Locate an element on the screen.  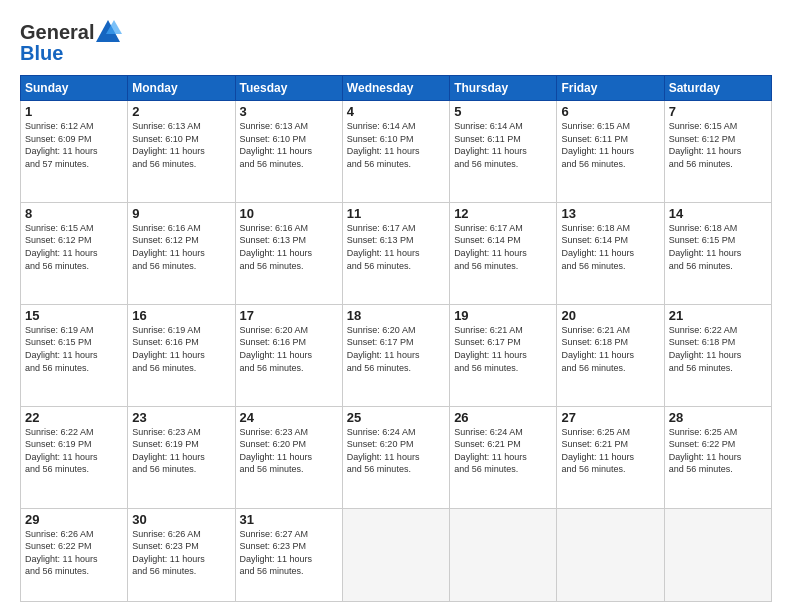
calendar-cell: 30Sunrise: 6:26 AMSunset: 6:23 PMDayligh… is located at coordinates (182, 555).